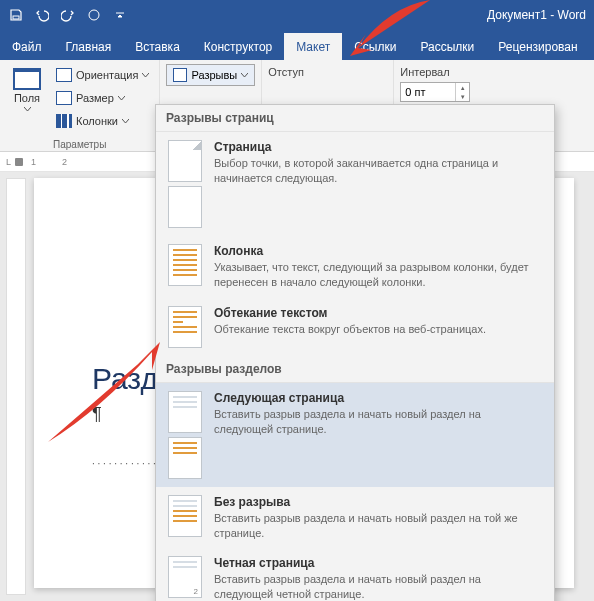 Image resolution: width=594 pixels, height=601 pixels. I want to click on break-even-page-icon: 2 4, so click(185, 578).